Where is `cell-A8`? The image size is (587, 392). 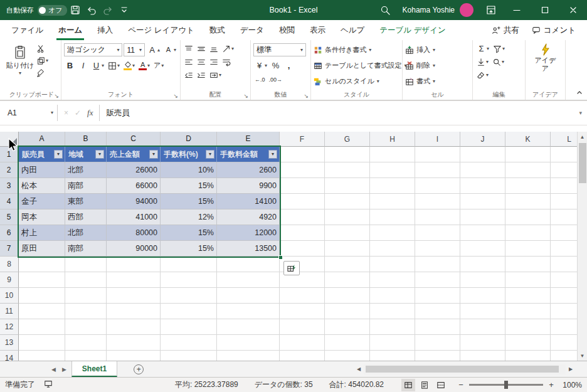
cell-A8 is located at coordinates (42, 265).